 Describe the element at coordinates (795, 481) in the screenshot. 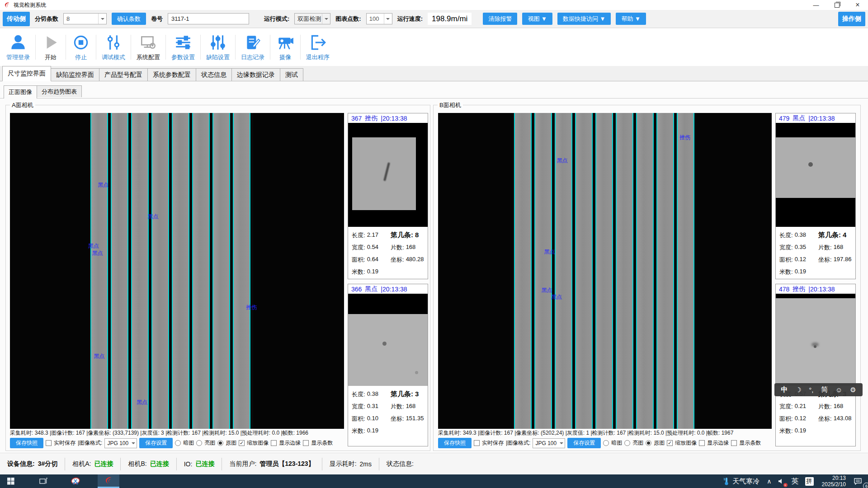

I see `language-indicator: 英` at that location.